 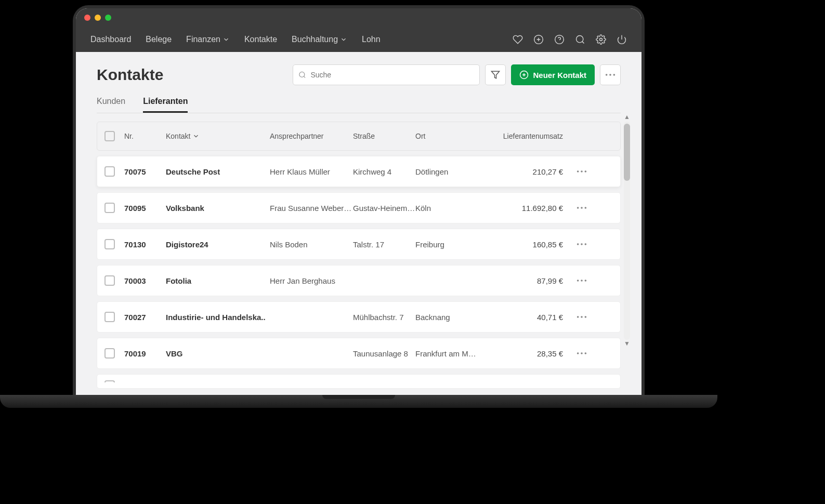 I want to click on column-nr: Nr., so click(x=145, y=136).